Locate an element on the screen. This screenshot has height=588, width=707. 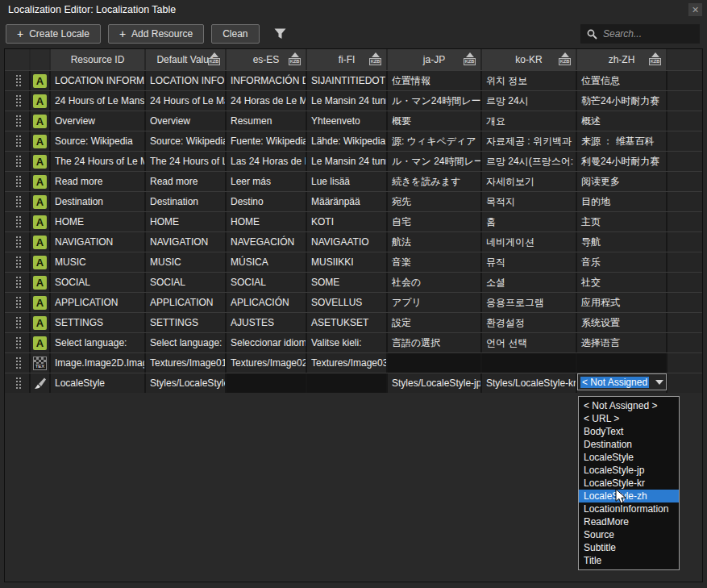
cell-resource-id: The 24 Hours of Le M is located at coordinates (98, 161).